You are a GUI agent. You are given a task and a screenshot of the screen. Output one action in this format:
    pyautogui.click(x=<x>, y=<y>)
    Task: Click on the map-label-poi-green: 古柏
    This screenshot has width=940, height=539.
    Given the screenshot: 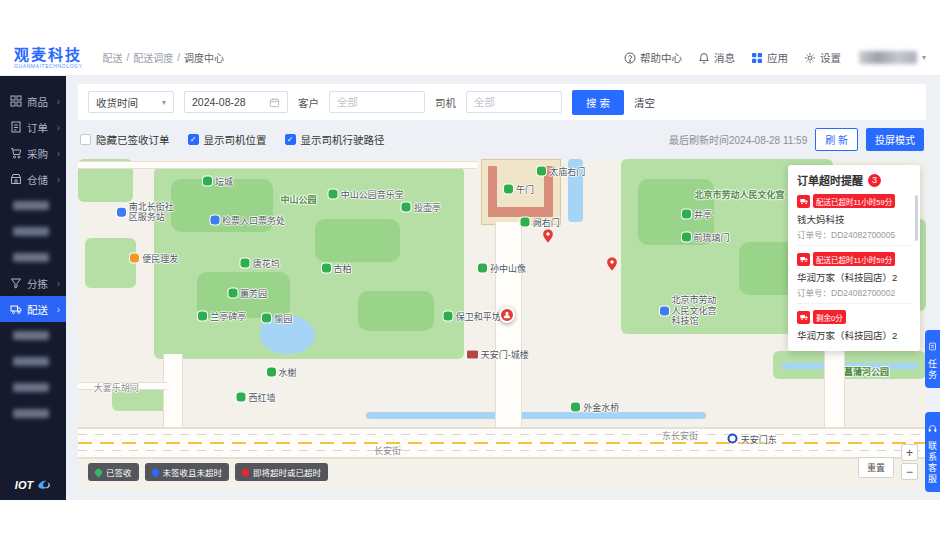 What is the action you would take?
    pyautogui.click(x=337, y=268)
    